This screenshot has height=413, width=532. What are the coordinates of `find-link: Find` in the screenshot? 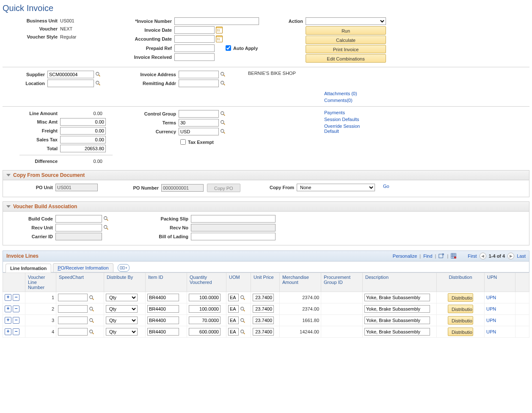 It's located at (427, 256).